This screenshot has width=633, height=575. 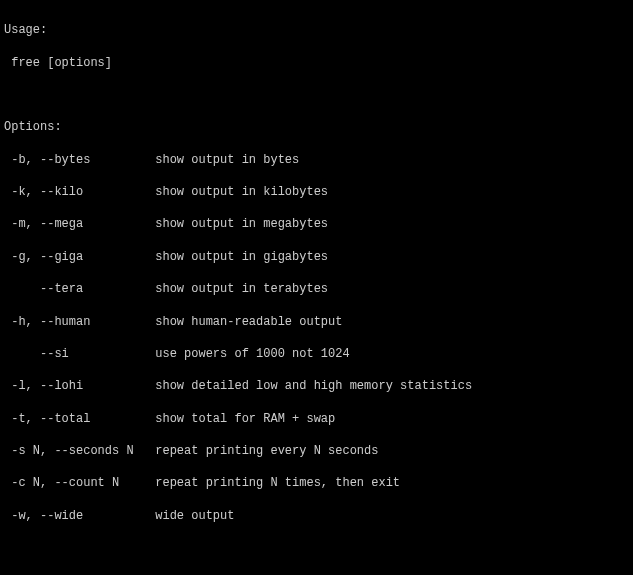 What do you see at coordinates (316, 192) in the screenshot?
I see `option-k: -k, --kilo show output in kilobytes` at bounding box center [316, 192].